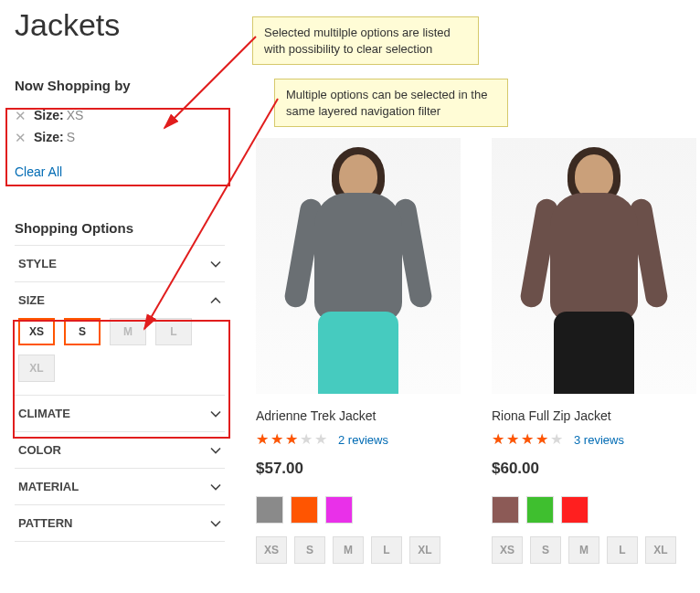 This screenshot has height=593, width=700. I want to click on active-filter: ✕ Size:S, so click(120, 137).